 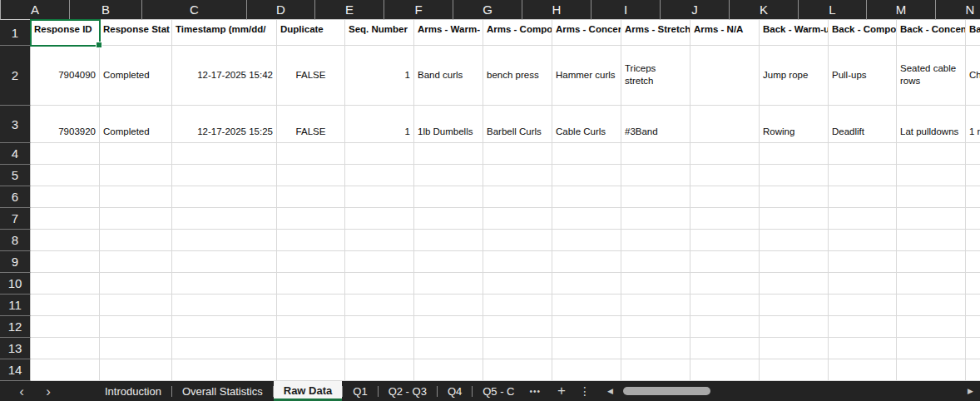 What do you see at coordinates (517, 125) in the screenshot?
I see `cell-G3: Barbell Curls` at bounding box center [517, 125].